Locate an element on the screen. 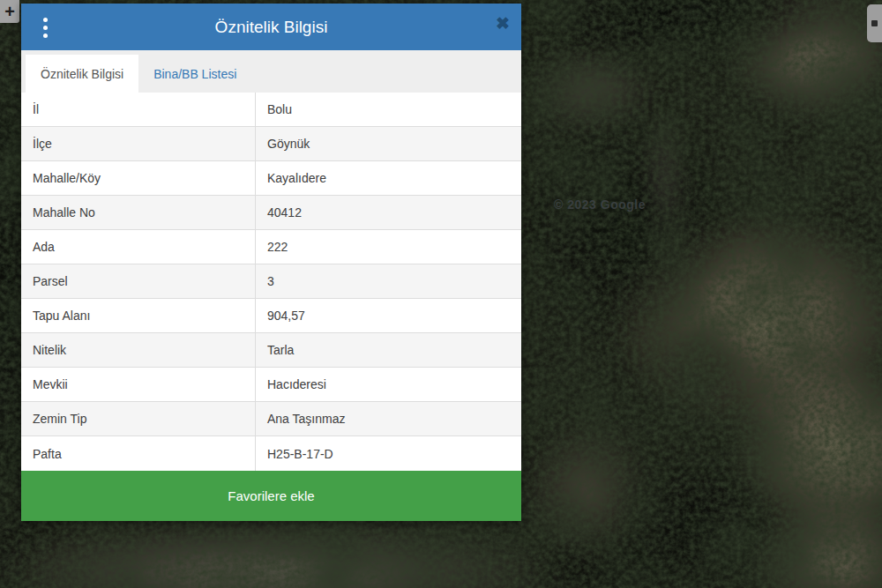  attribute-label: Nitelik is located at coordinates (138, 350).